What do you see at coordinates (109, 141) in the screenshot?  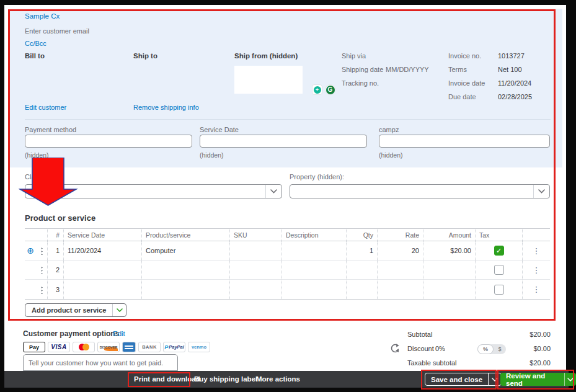 I see `payment-method-input` at bounding box center [109, 141].